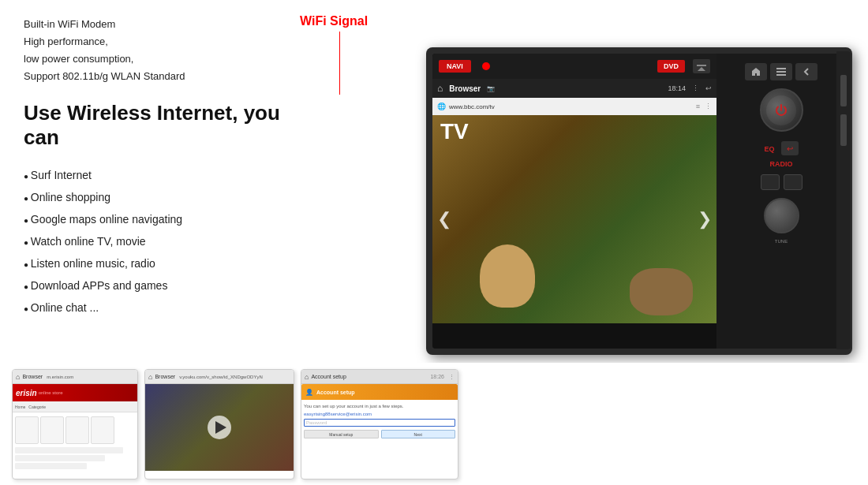 This screenshot has width=868, height=485. What do you see at coordinates (306, 377) in the screenshot?
I see `account-home-icon: ⌂` at bounding box center [306, 377].